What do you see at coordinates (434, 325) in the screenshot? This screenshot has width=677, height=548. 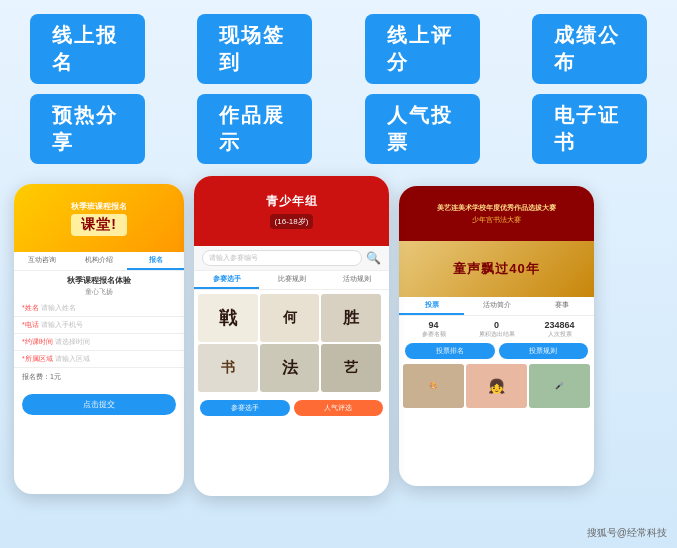 I see `stat-value-1: 94` at bounding box center [434, 325].